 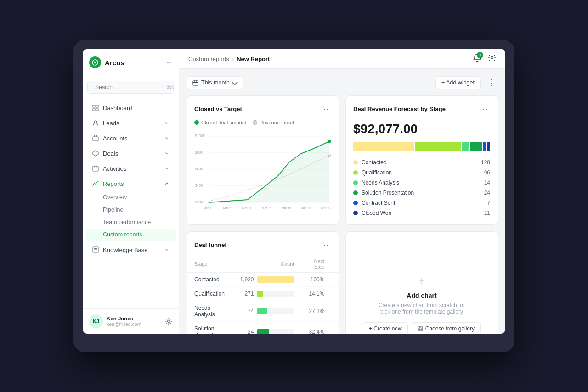 I want to click on back-button: ←, so click(x=169, y=62).